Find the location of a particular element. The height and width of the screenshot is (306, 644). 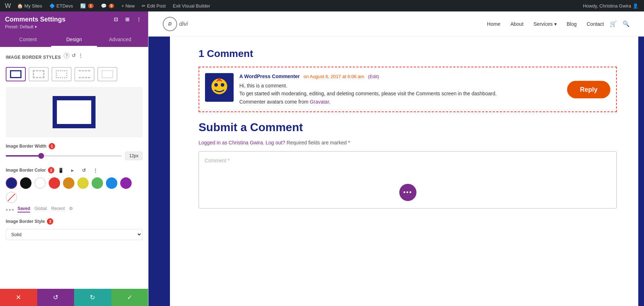

outer-preview is located at coordinates (39, 74).